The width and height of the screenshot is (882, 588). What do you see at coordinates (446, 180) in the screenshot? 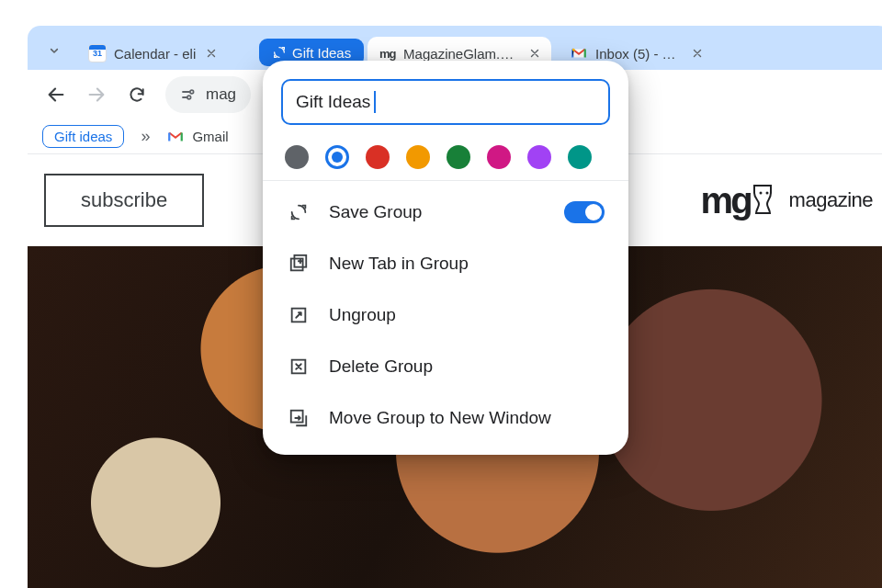
I see `divider` at bounding box center [446, 180].